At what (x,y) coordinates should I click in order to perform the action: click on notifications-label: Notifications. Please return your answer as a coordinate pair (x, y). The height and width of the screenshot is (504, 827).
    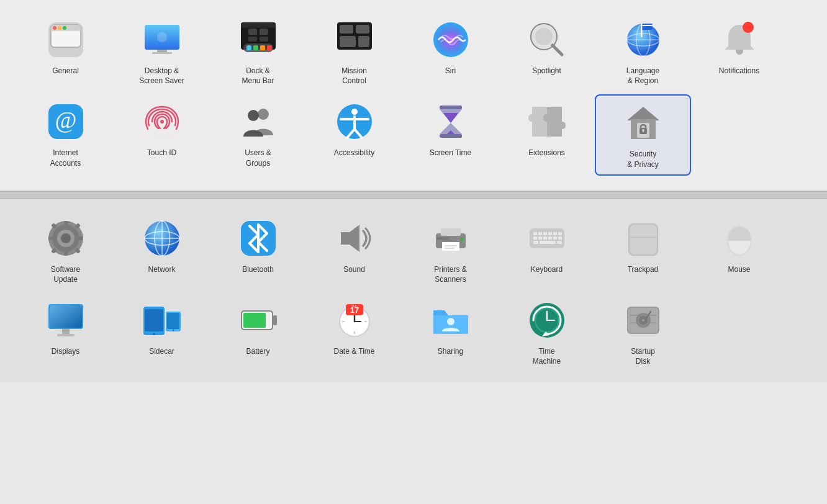
    Looking at the image, I should click on (739, 71).